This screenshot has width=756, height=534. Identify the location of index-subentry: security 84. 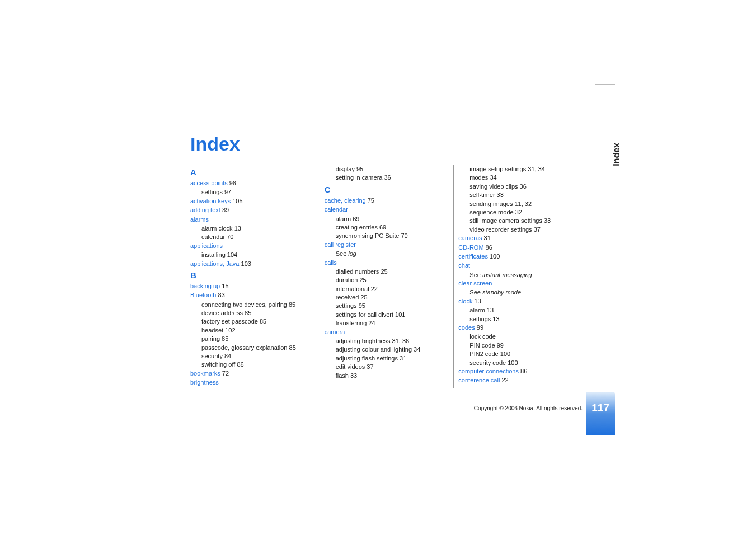
(252, 356).